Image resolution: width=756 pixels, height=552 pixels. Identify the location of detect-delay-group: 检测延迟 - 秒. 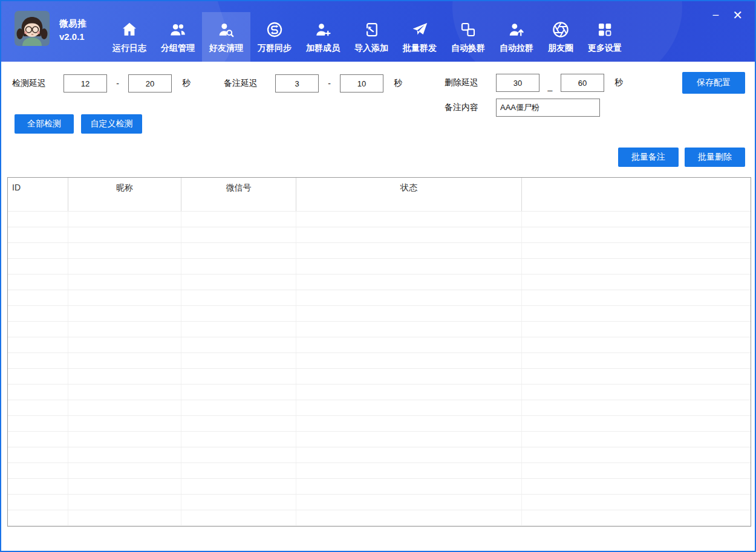
(102, 83).